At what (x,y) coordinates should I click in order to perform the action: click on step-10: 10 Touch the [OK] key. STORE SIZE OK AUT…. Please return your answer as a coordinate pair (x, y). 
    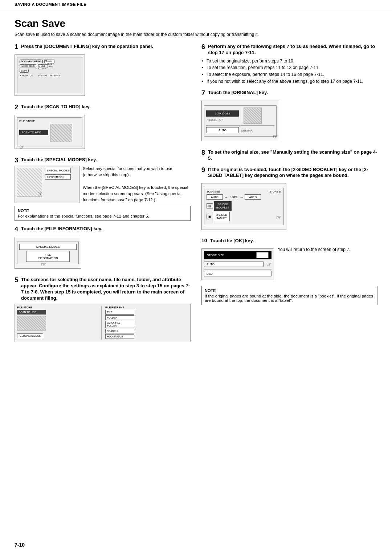
    Looking at the image, I should click on (290, 272).